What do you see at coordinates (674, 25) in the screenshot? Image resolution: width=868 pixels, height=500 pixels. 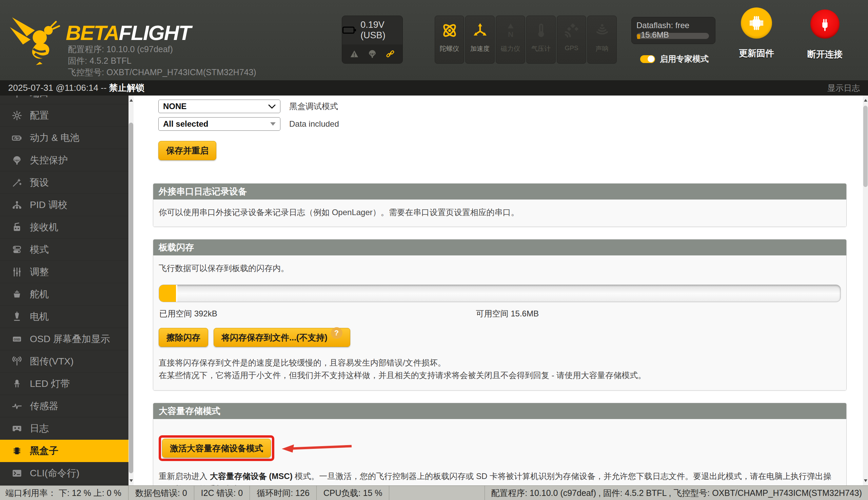 I see `dataflash-label: Dataflash: free` at bounding box center [674, 25].